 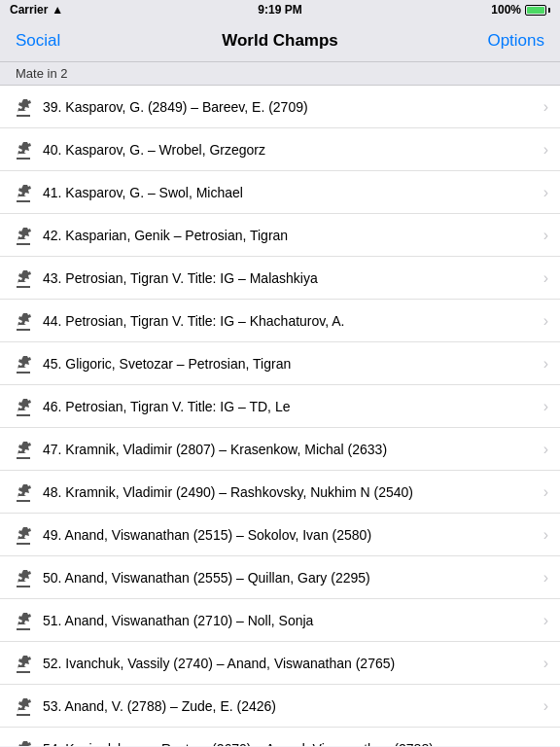 What do you see at coordinates (280, 492) in the screenshot?
I see `list-item: 48. Kramnik, Vladimir (2490) – Rashkovsk…` at bounding box center [280, 492].